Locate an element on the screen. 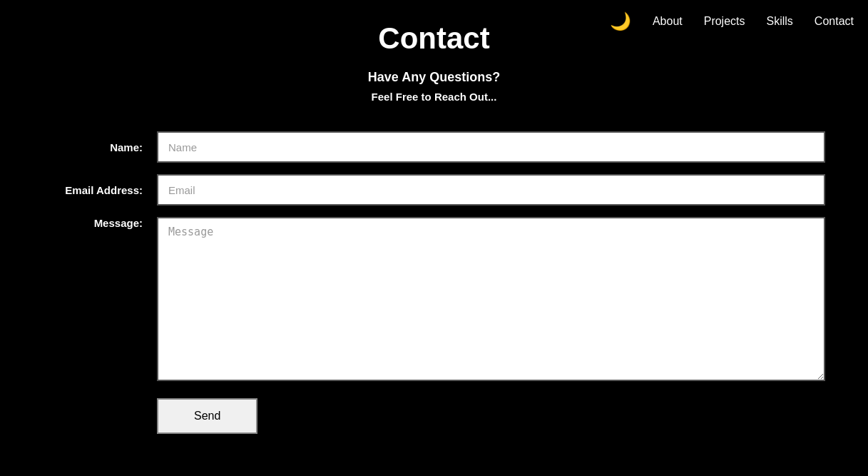  page-subtitle: Have Any Questions? is located at coordinates (434, 77).